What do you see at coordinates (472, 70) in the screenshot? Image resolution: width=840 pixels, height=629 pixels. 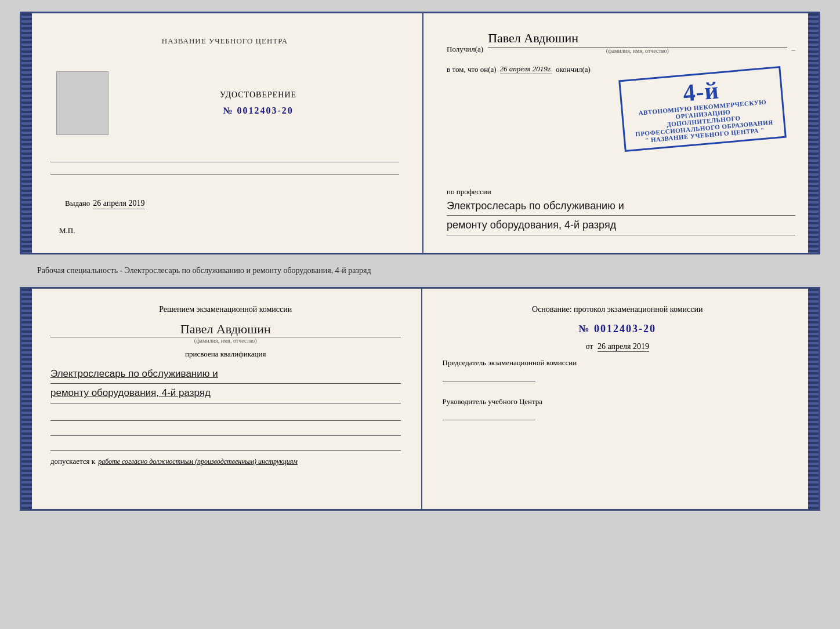 I see `text1-prefix: в том, что он(а)` at bounding box center [472, 70].